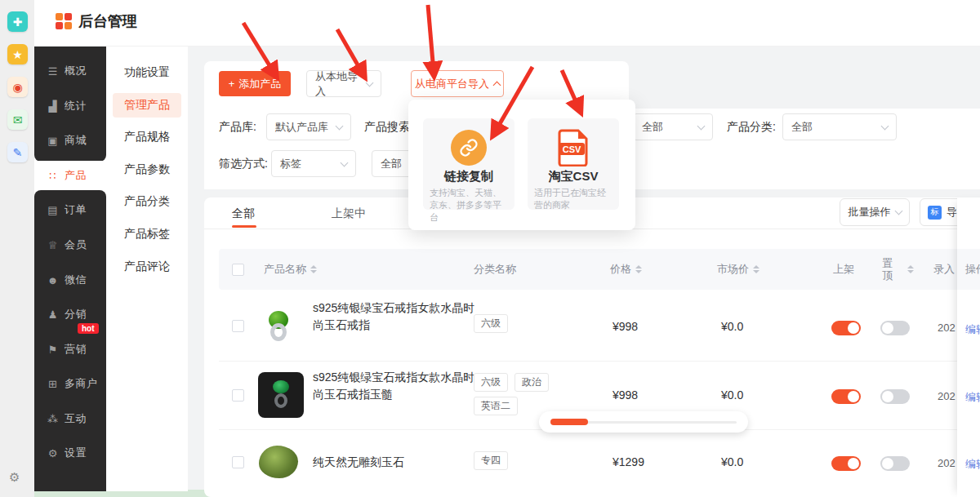 This screenshot has width=980, height=497. Describe the element at coordinates (75, 245) in the screenshot. I see `sidebar-item-label: 会员` at that location.